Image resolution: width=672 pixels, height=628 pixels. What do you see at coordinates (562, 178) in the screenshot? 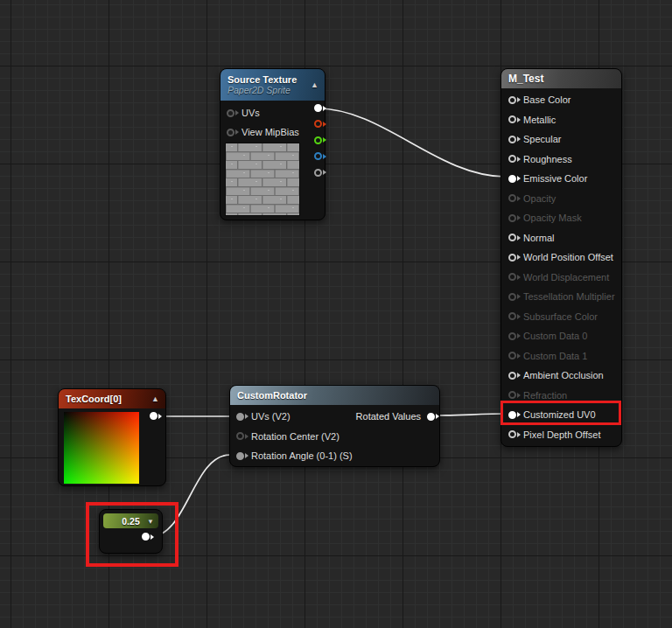
I see `material-pin-row: Emissive Color` at bounding box center [562, 178].